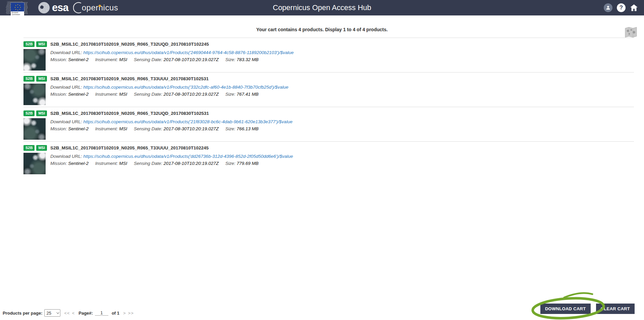  I want to click on first-page-button: <<, so click(67, 313).